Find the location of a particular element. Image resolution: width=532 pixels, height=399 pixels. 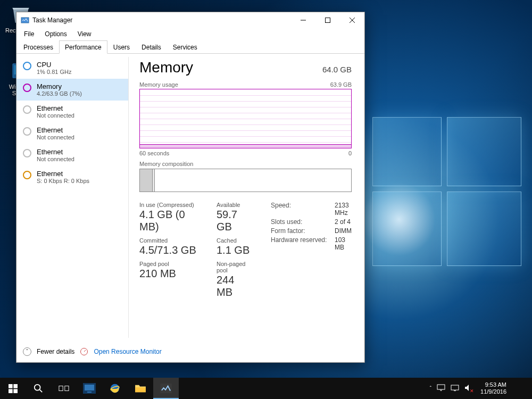

memory-usage-graph is located at coordinates (246, 119).